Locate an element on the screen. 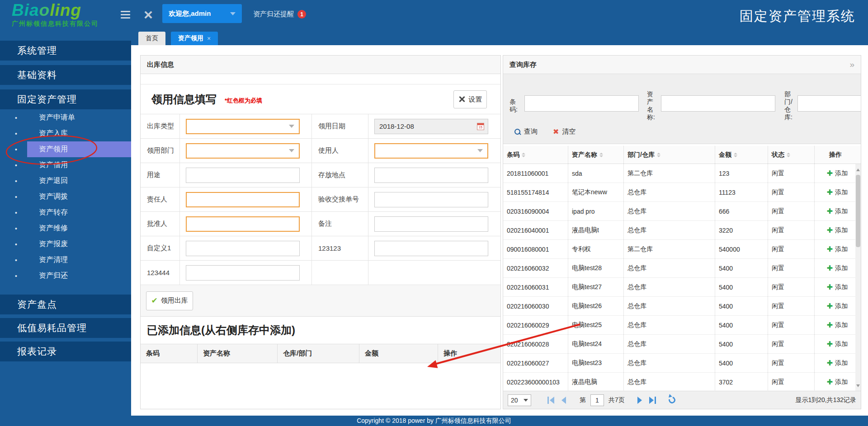 The height and width of the screenshot is (426, 868). spacer is located at coordinates (321, 80).